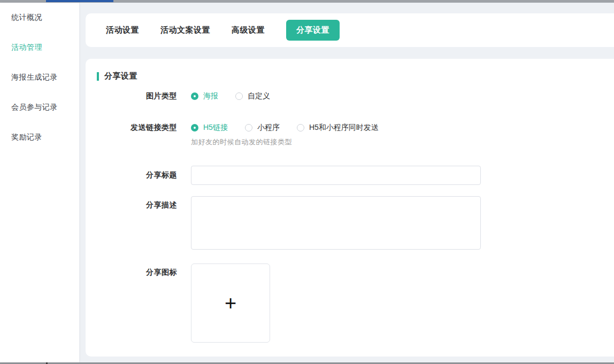 Image resolution: width=614 pixels, height=364 pixels. Describe the element at coordinates (355, 135) in the screenshot. I see `link-type-row: 发送链接类型 H5链接 小程序 H5和小程序同时发送` at that location.